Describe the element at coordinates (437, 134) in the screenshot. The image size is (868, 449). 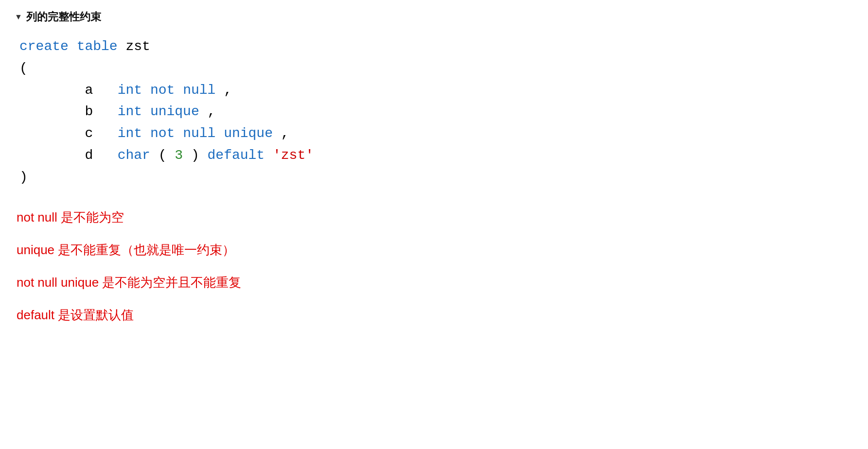
I see `code-line-5: c int not null unique ,` at that location.